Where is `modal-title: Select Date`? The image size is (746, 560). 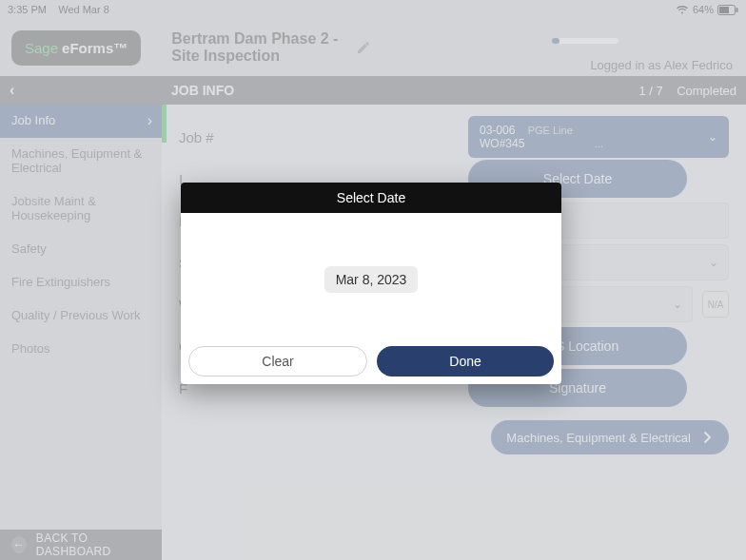 modal-title: Select Date is located at coordinates (371, 198).